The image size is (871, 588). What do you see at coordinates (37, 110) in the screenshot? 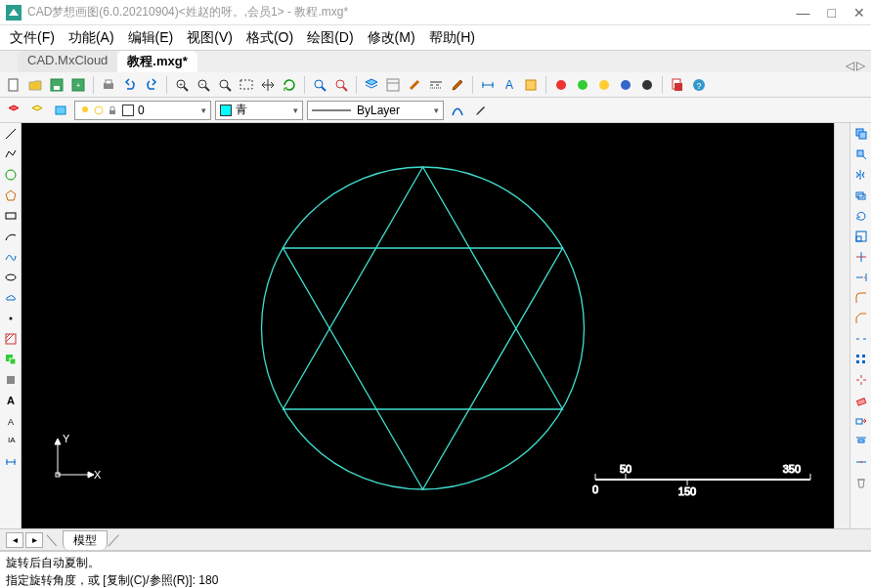
I see `layer-tool-2-icon` at bounding box center [37, 110].